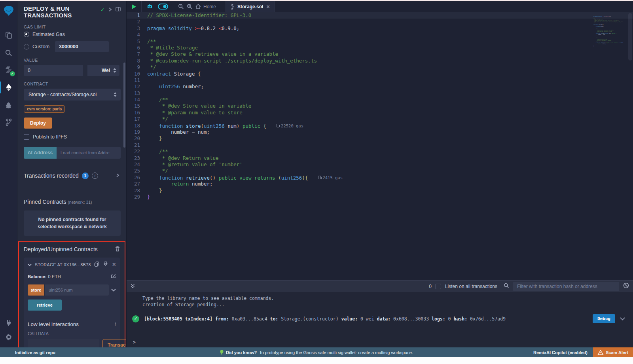  What do you see at coordinates (380, 165) in the screenshot?
I see `code-line: 24 * @return value of 'number'` at bounding box center [380, 165].